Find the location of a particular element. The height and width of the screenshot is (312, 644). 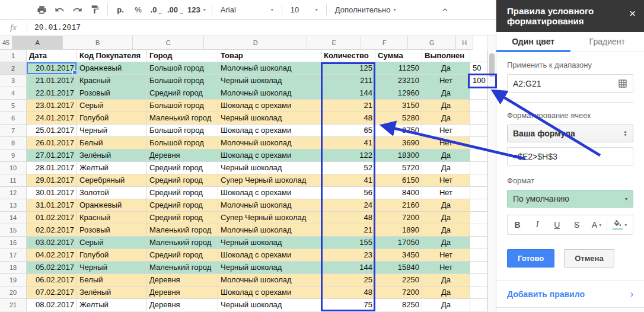

cell-A19: 06.02.2017 is located at coordinates (52, 280).